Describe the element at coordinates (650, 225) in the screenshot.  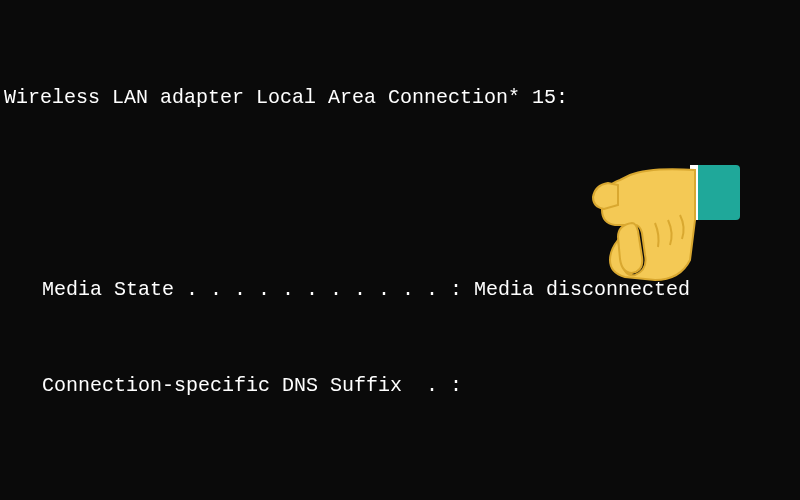
I see `pointing-hand-icon` at that location.